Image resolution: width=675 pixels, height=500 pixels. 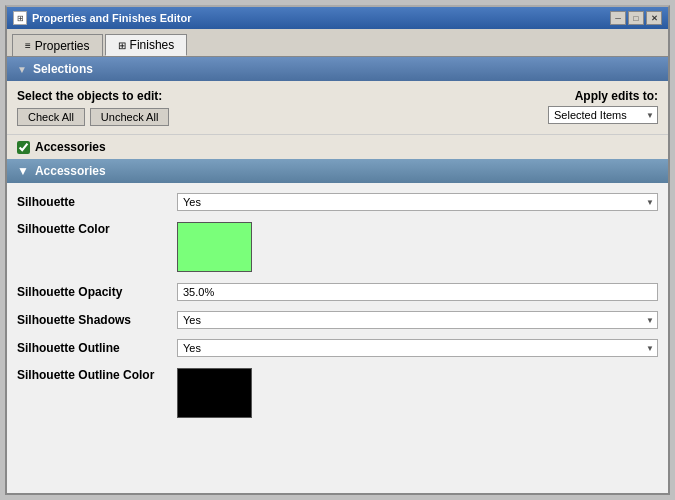 I want to click on check-all-button: Check All, so click(x=51, y=117).